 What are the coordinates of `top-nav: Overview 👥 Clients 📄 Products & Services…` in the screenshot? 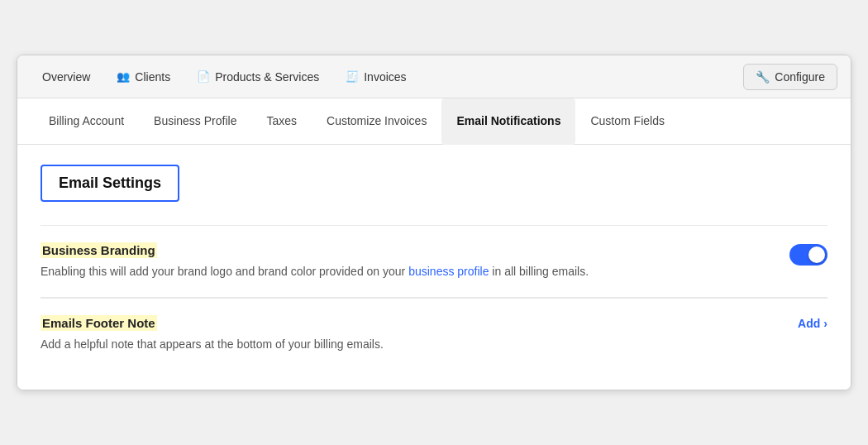 It's located at (434, 77).